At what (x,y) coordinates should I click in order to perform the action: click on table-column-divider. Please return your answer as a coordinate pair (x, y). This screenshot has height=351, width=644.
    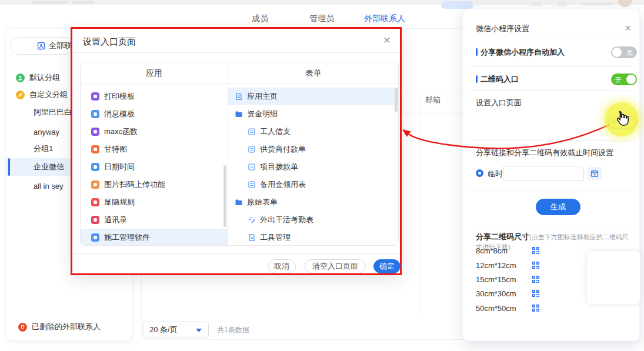
    Looking at the image, I should click on (421, 203).